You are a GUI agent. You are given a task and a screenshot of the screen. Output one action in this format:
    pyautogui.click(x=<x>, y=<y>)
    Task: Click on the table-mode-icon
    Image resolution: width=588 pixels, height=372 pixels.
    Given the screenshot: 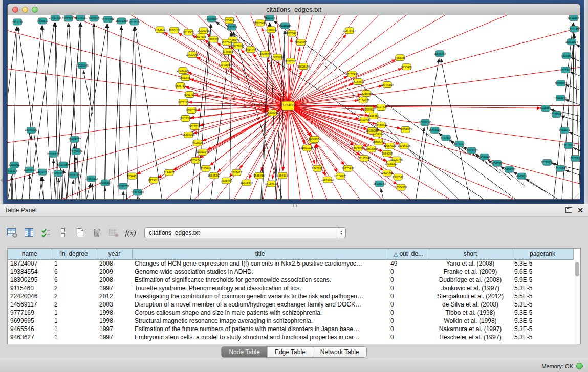 What is the action you would take?
    pyautogui.click(x=12, y=233)
    